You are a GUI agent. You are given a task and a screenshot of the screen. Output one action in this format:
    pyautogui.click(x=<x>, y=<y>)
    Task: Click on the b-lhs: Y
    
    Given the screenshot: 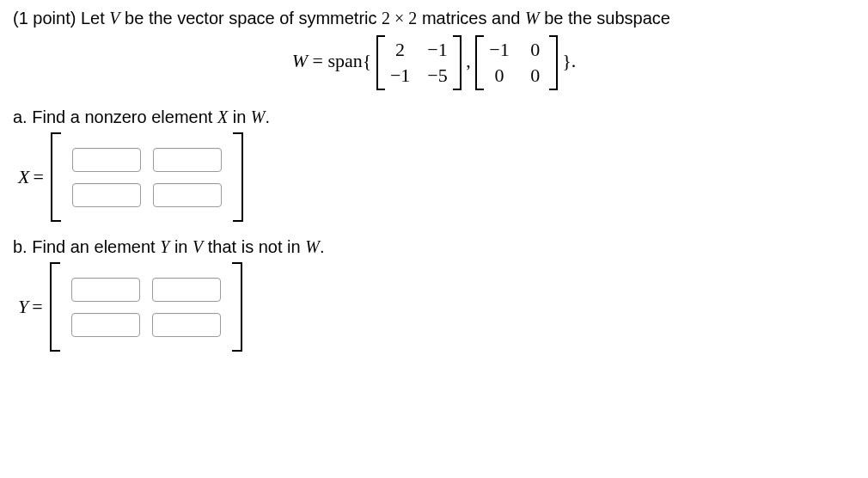 What is the action you would take?
    pyautogui.click(x=23, y=307)
    